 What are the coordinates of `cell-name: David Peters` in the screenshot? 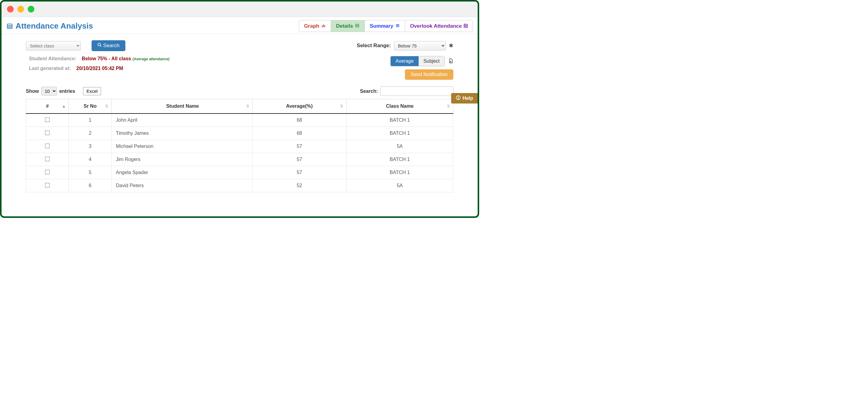 It's located at (182, 186).